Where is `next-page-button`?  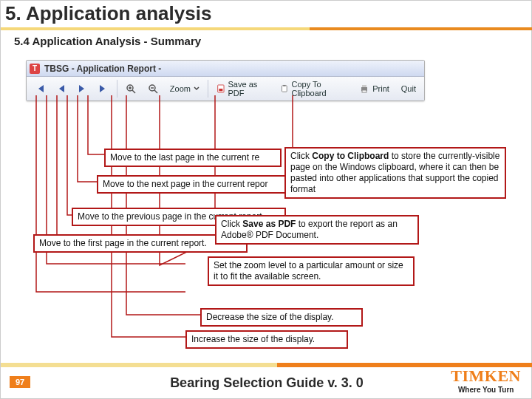 next-page-button is located at coordinates (82, 89).